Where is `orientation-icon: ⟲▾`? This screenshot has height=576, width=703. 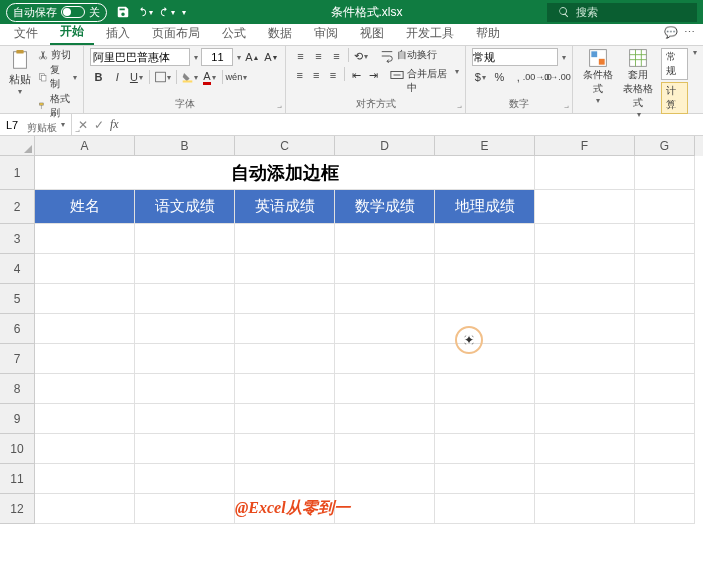 orientation-icon: ⟲▾ is located at coordinates (361, 56).